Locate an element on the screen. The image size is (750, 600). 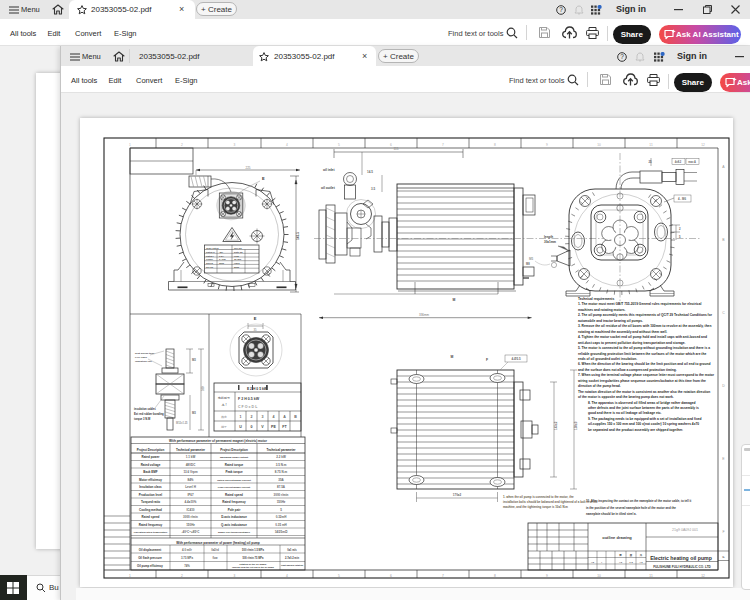
svg-text: 6 is located at coordinates (391, 145).